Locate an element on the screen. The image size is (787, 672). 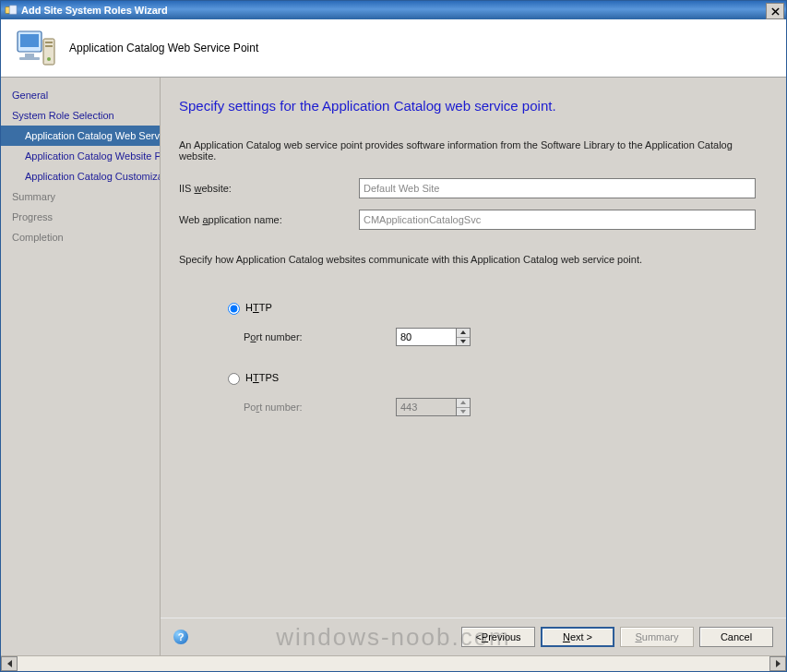
previous-button: < Previous is located at coordinates (498, 637).